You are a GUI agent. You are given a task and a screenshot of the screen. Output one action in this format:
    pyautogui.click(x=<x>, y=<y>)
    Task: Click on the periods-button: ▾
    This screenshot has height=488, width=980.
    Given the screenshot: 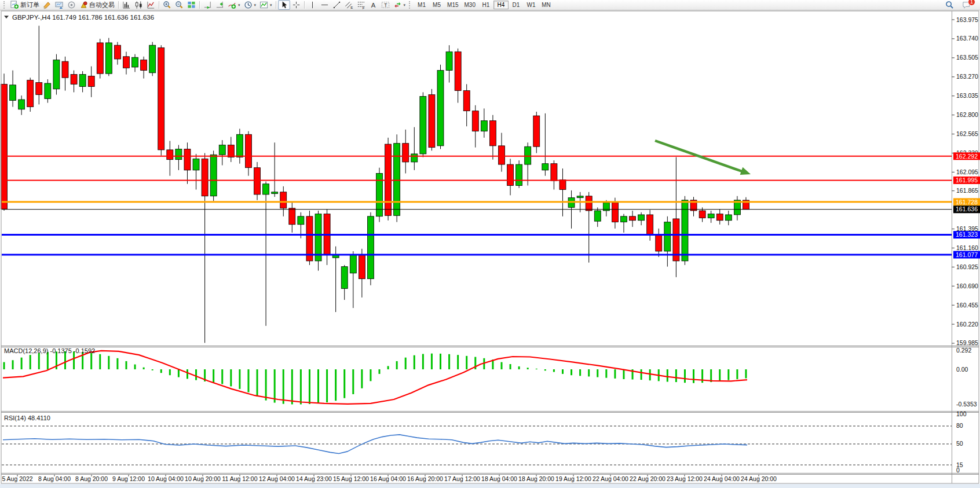 What is the action you would take?
    pyautogui.click(x=250, y=5)
    